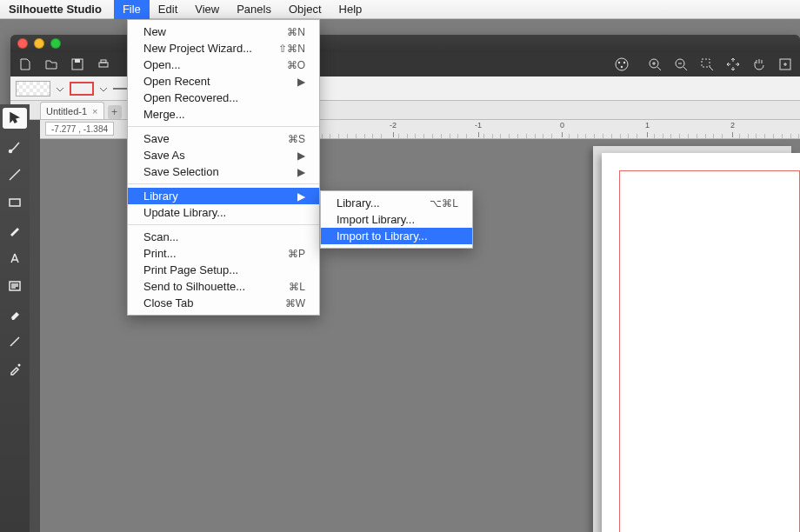 Image resolution: width=800 pixels, height=532 pixels. What do you see at coordinates (103, 64) in the screenshot?
I see `print-icon` at bounding box center [103, 64].